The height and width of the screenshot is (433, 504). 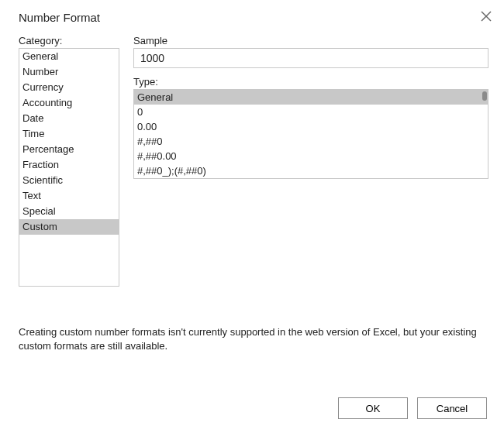 What do you see at coordinates (69, 180) in the screenshot?
I see `category-option: Scientific` at bounding box center [69, 180].